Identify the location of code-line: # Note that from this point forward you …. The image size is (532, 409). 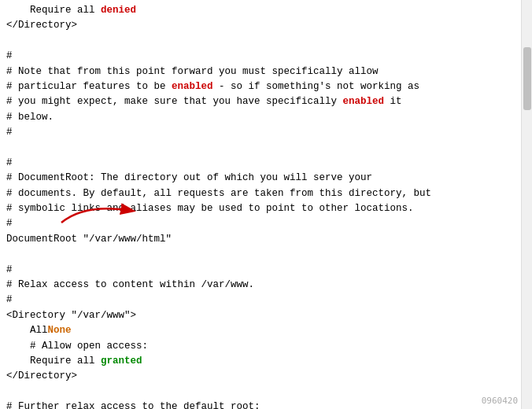
(269, 72).